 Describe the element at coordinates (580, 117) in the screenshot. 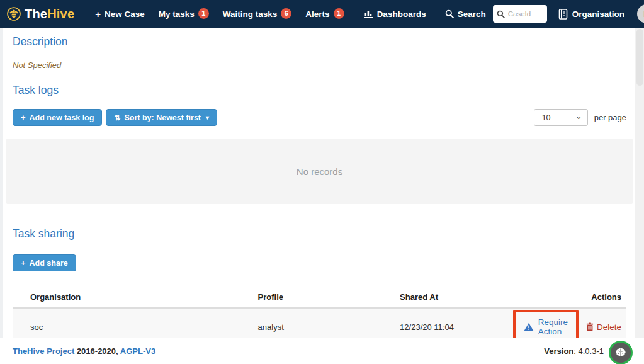

I see `per-page-control: 10 ⌄ per page` at that location.